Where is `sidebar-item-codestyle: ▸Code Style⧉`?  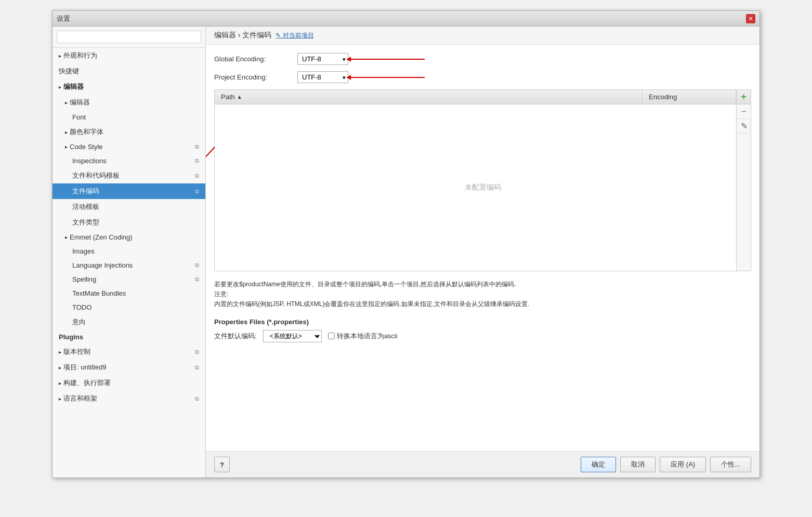
sidebar-item-codestyle: ▸Code Style⧉ is located at coordinates (129, 147).